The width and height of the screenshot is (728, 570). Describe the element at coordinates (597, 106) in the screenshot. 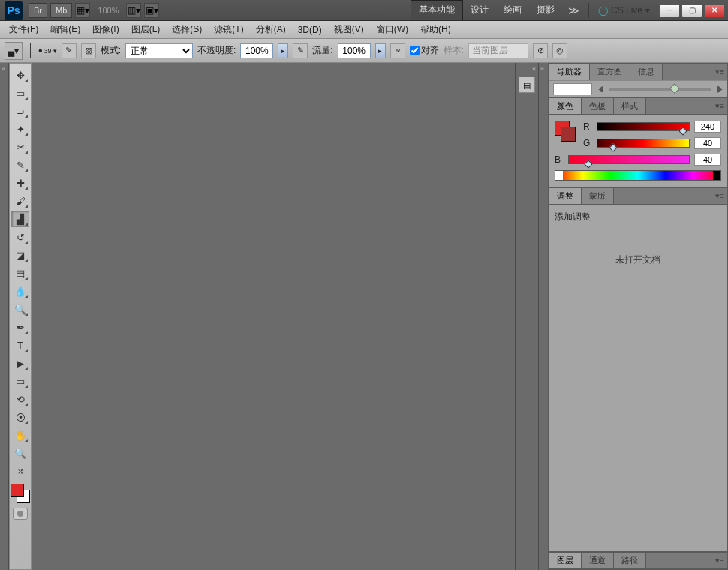

I see `tab-swatches: 色板` at that location.